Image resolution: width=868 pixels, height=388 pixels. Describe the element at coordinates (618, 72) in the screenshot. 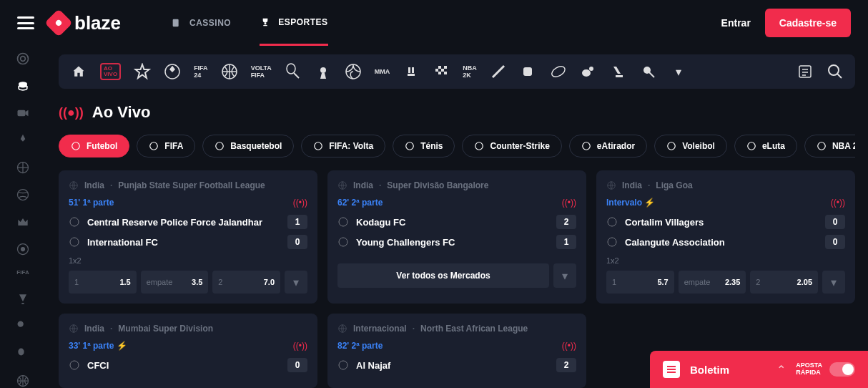

I see `icehockey-icon` at that location.